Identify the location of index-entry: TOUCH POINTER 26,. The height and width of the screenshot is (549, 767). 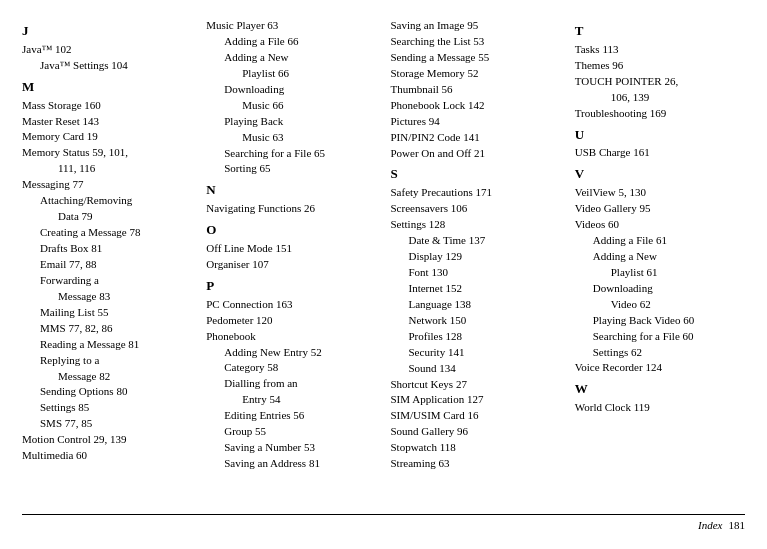
(660, 82).